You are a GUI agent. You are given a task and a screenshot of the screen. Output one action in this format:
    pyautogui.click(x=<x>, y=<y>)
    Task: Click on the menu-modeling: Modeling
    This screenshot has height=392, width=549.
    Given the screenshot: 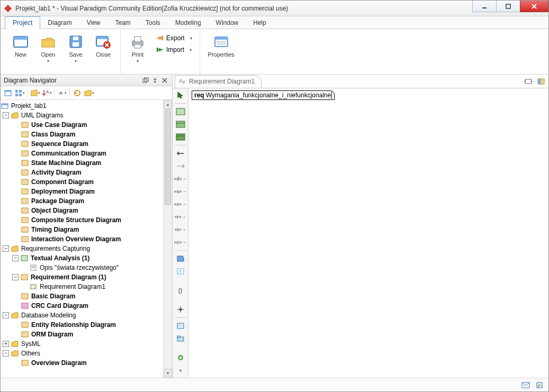 What is the action you would take?
    pyautogui.click(x=188, y=22)
    